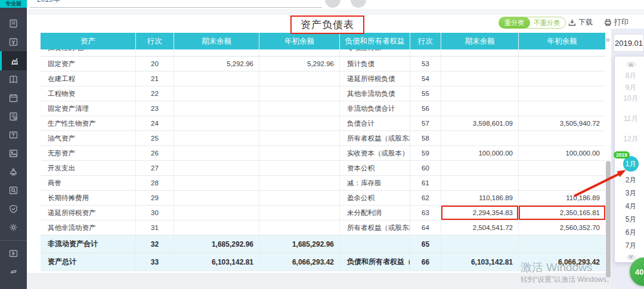 The width and height of the screenshot is (644, 289). What do you see at coordinates (480, 213) in the screenshot?
I see `amount-cell: 2,294,354.83` at bounding box center [480, 213].